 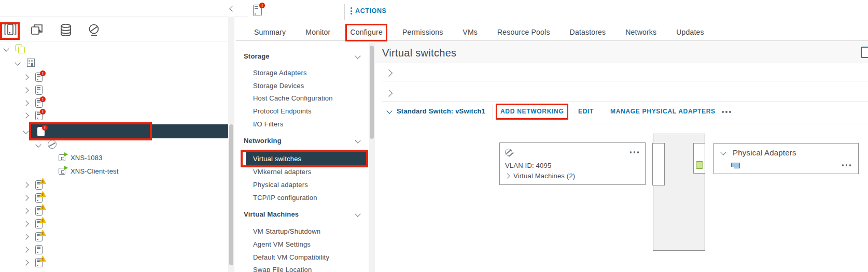 What do you see at coordinates (423, 32) in the screenshot?
I see `tab-permissions: Permissions` at bounding box center [423, 32].